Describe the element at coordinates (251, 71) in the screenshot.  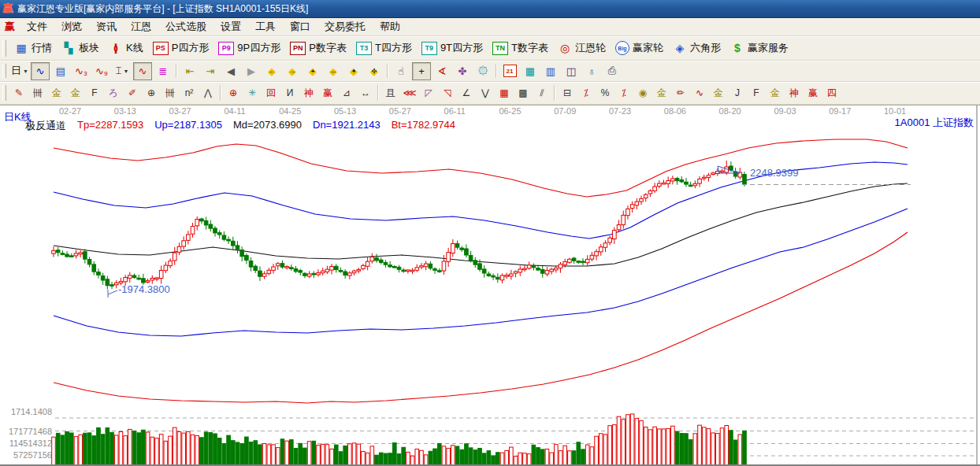
I see `next-bar-button: ▶` at that location.